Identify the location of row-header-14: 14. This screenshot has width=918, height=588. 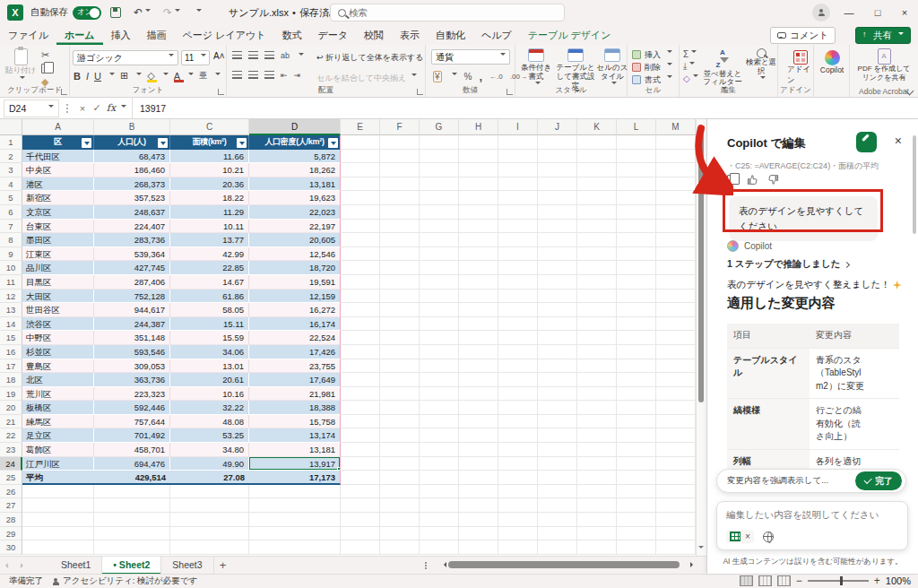
(11, 324).